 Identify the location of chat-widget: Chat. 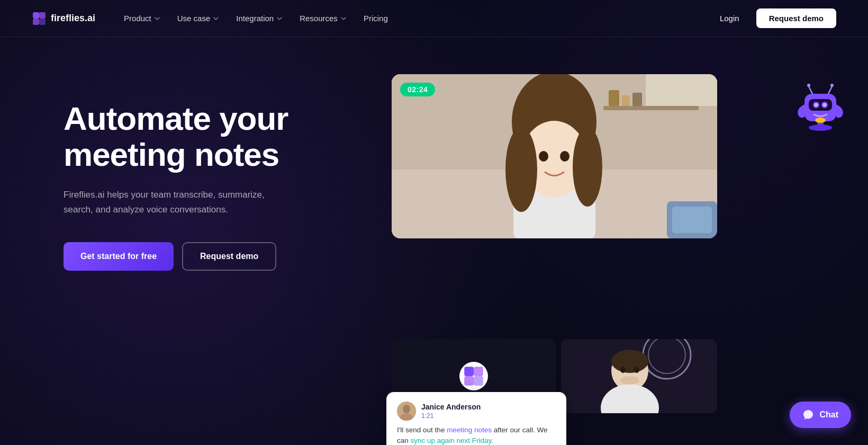
(820, 415).